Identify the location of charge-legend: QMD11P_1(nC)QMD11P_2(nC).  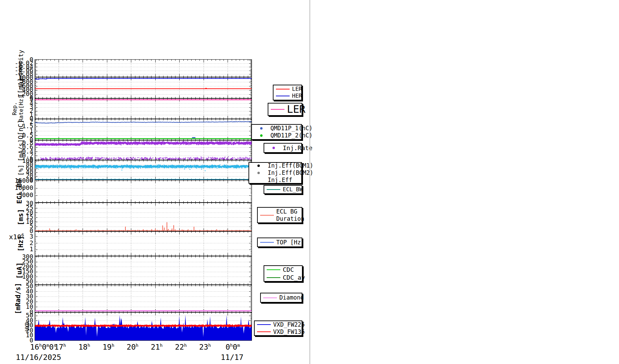
(277, 132).